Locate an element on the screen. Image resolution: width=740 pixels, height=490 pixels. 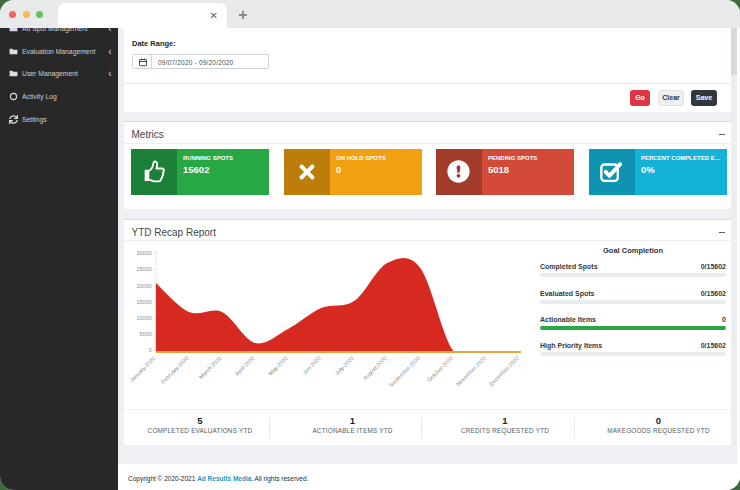
svg-text: April-2020 is located at coordinates (244, 366).